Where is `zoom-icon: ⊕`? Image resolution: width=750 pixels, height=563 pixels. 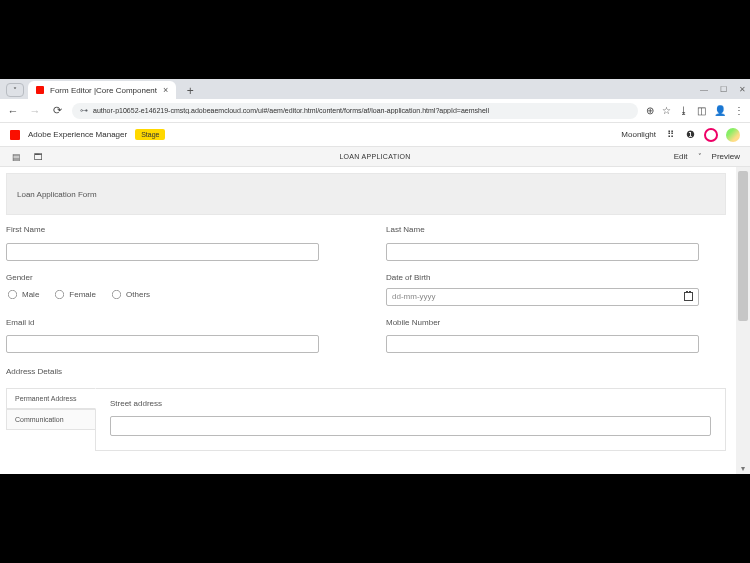
zoom-icon: ⊕ is located at coordinates (650, 110).